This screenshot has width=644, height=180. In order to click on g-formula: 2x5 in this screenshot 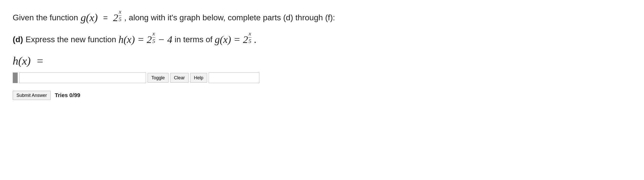, I will do `click(117, 18)`.